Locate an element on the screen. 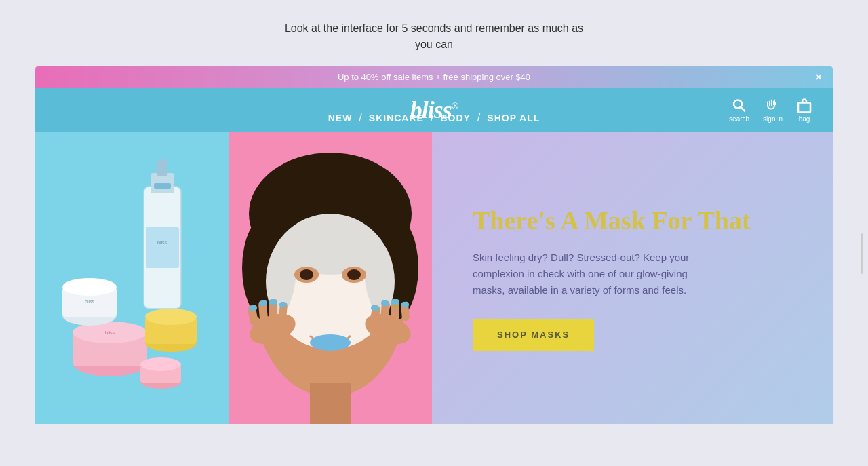 Image resolution: width=868 pixels, height=466 pixels. sale-items-link: sale items is located at coordinates (414, 77).